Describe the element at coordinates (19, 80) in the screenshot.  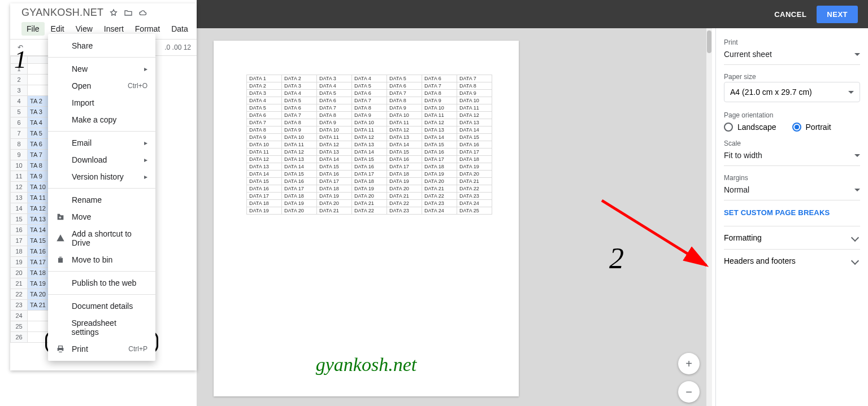
I see `row-header: 2` at that location.